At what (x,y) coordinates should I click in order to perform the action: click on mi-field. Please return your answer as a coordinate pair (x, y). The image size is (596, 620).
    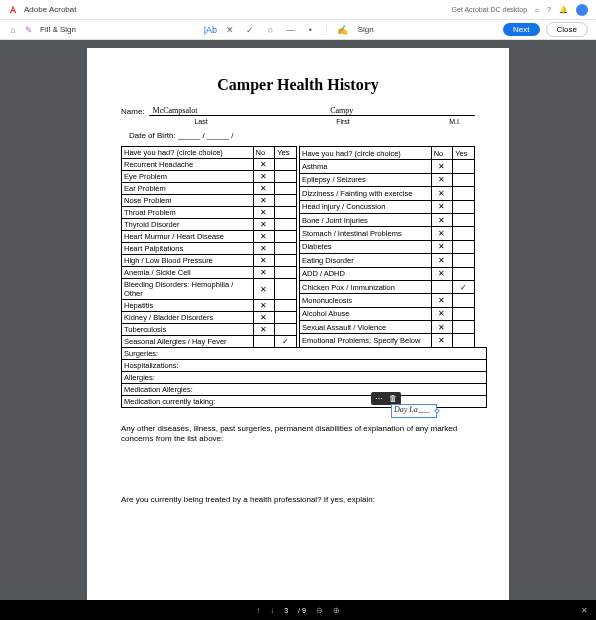
    Looking at the image, I should click on (455, 116).